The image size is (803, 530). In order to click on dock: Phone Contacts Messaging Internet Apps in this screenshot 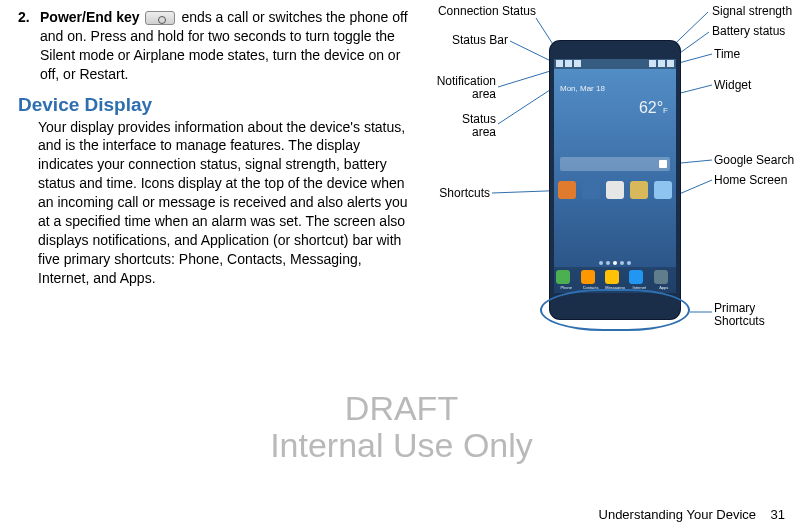, I will do `click(615, 280)`.